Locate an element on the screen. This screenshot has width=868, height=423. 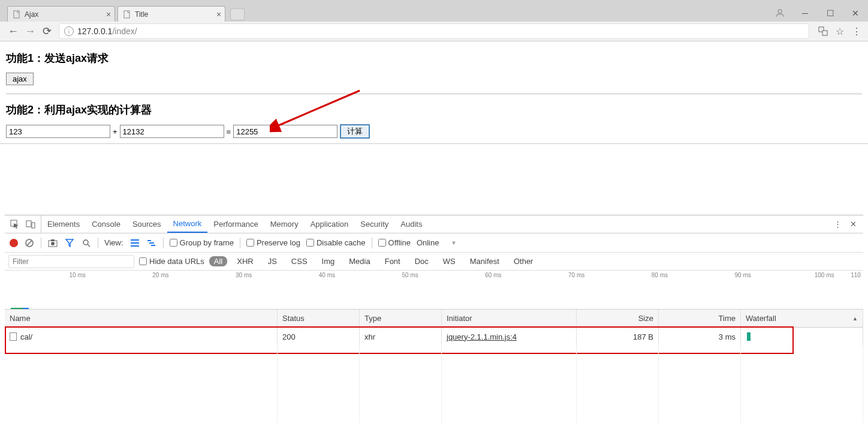
tab-title: Ajax is located at coordinates (31, 14).